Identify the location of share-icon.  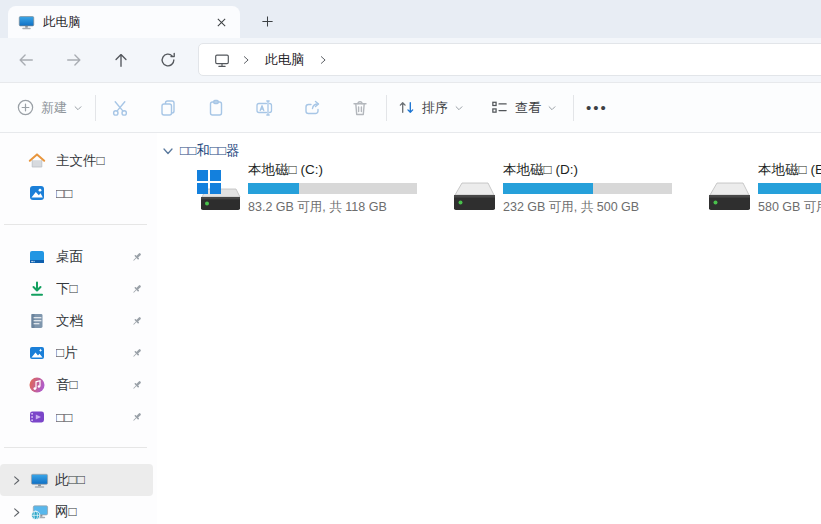
(312, 108).